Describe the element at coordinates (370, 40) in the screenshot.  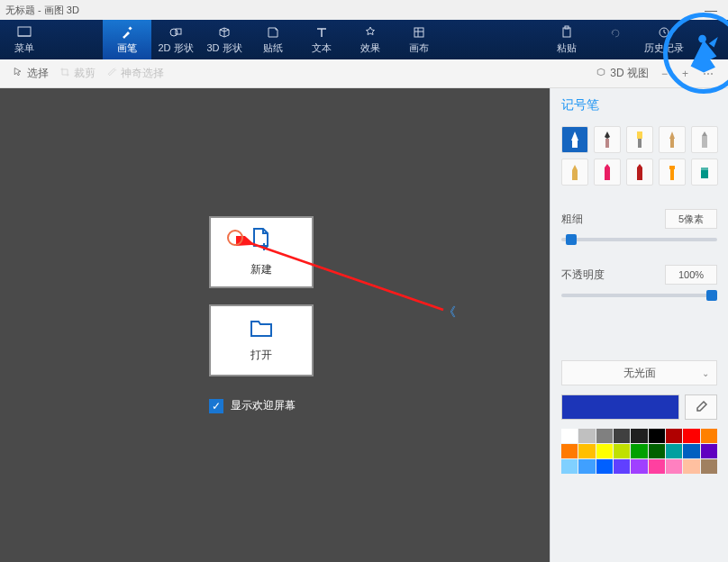
I see `ribbon-effects: 效果` at that location.